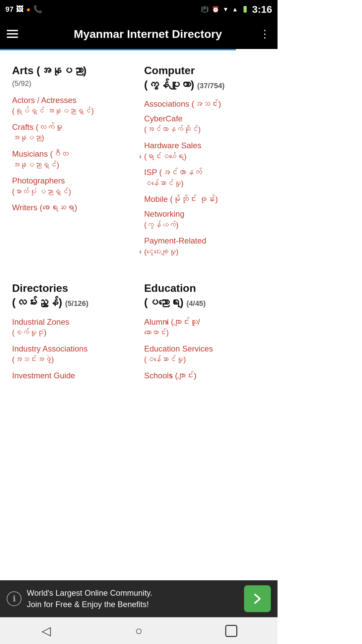 The image size is (362, 644). I want to click on computer-section: Computer (ကွန်ပျူတာ) (37/754) Associatio…, so click(205, 162).